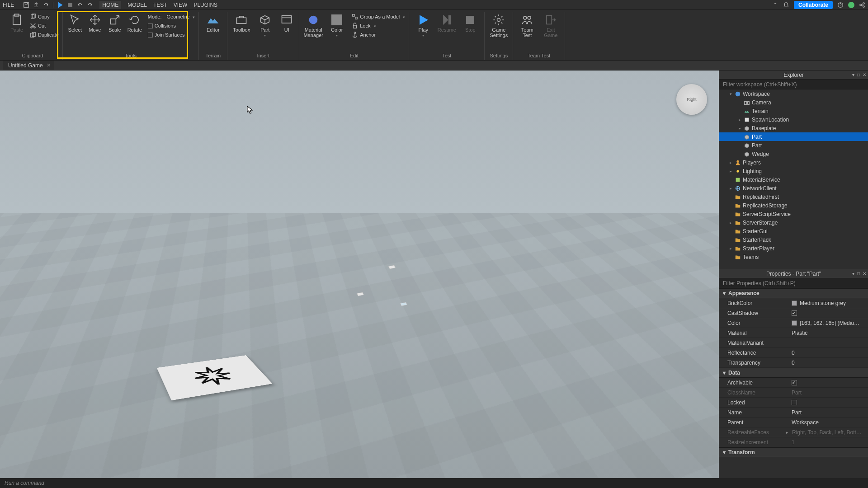 Image resolution: width=868 pixels, height=488 pixels. What do you see at coordinates (794, 343) in the screenshot?
I see `prop-row-materialvariant: MaterialVariant` at bounding box center [794, 343].